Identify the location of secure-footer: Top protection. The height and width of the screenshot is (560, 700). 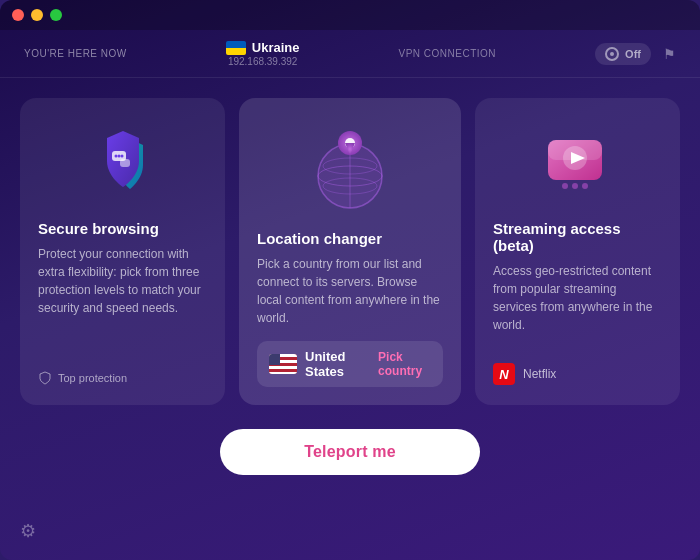
(122, 378).